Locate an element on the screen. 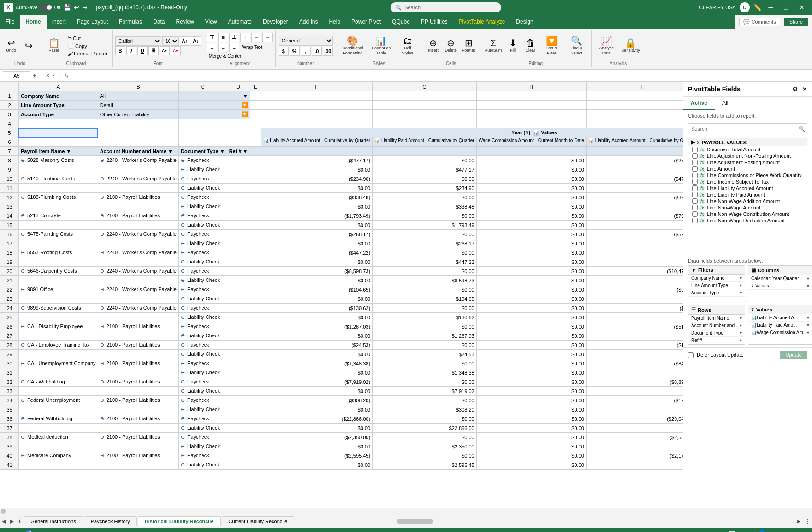 The width and height of the screenshot is (812, 532). tab-pp-utilities: PP Utilities is located at coordinates (434, 22).